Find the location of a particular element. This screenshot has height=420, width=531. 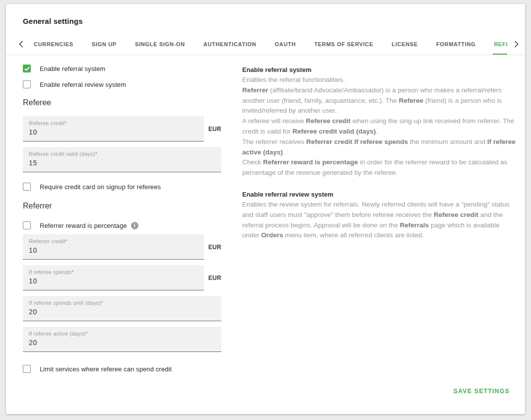

enable-referral-system-checkbox is located at coordinates (27, 69).